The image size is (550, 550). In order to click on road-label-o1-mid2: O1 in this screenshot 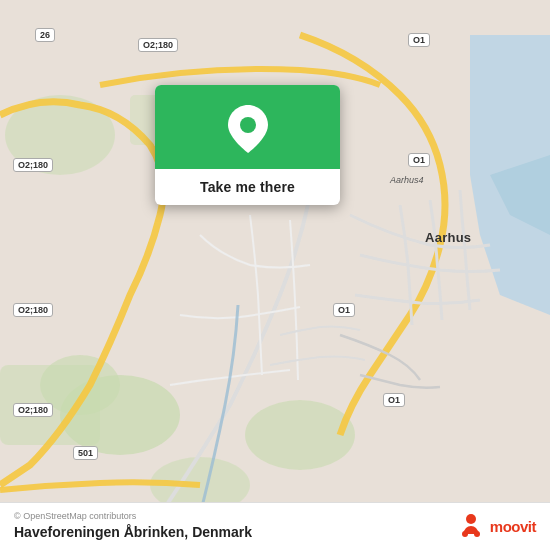, I will do `click(344, 310)`.